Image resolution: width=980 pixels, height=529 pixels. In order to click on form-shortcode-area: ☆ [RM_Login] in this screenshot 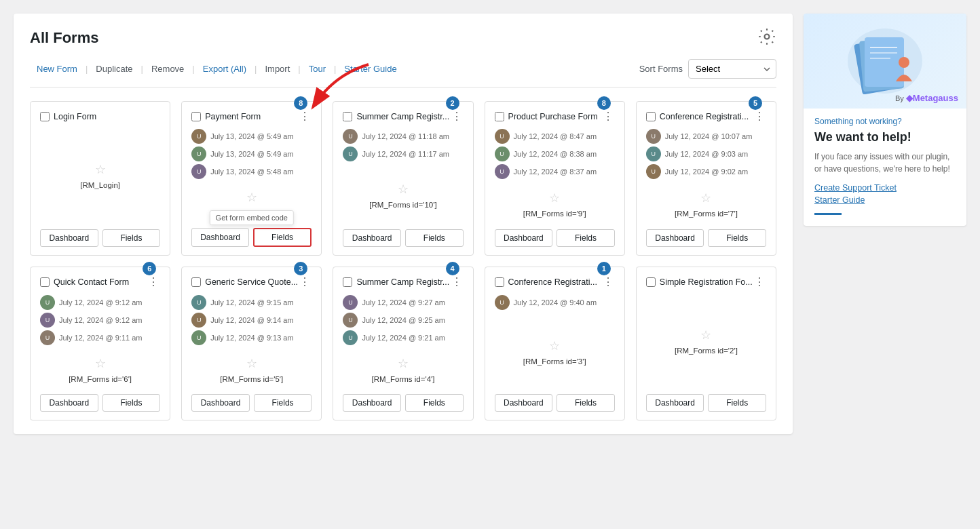, I will do `click(100, 176)`.